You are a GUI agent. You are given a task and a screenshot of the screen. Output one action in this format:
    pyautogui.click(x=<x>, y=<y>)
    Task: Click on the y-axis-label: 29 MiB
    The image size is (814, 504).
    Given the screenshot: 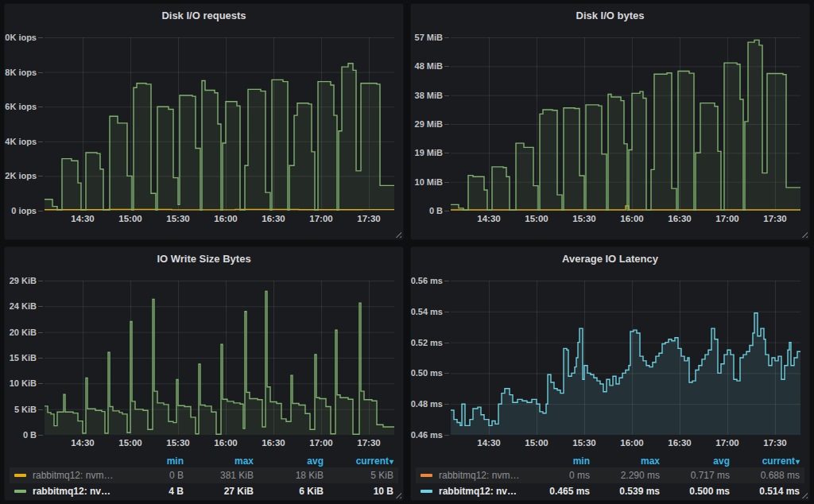 What is the action you would take?
    pyautogui.click(x=429, y=124)
    